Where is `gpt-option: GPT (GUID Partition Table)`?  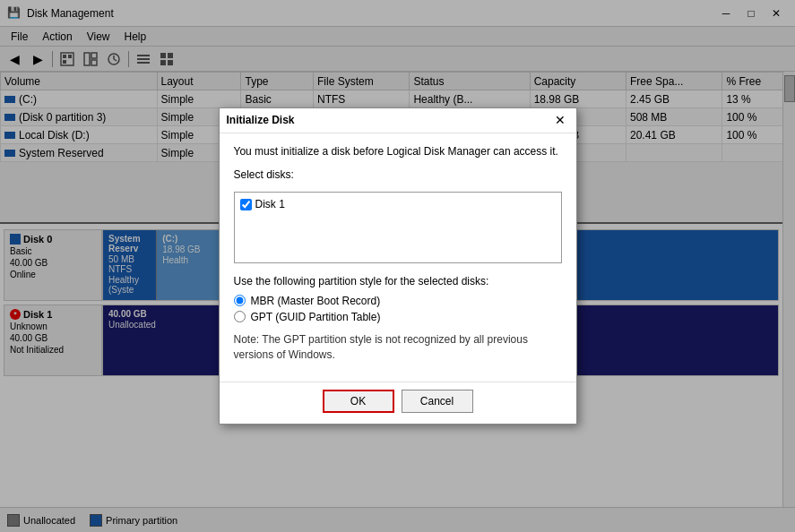 gpt-option: GPT (GUID Partition Table) is located at coordinates (398, 317).